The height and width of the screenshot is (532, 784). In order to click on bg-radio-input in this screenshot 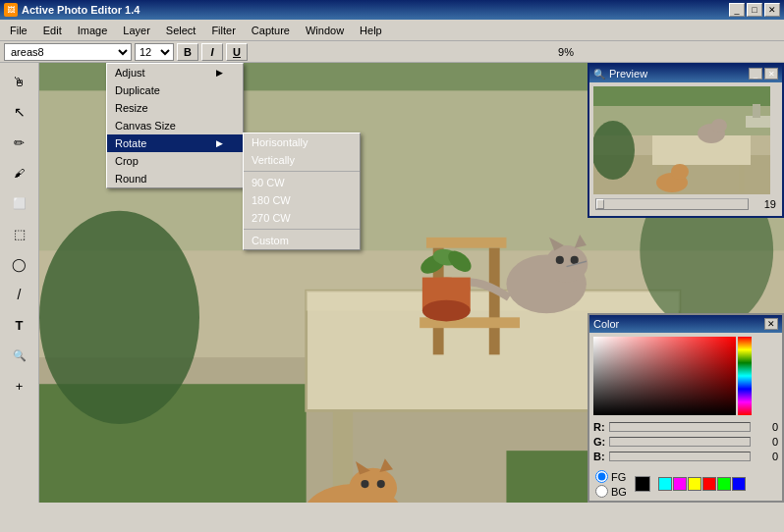, I will do `click(601, 491)`.